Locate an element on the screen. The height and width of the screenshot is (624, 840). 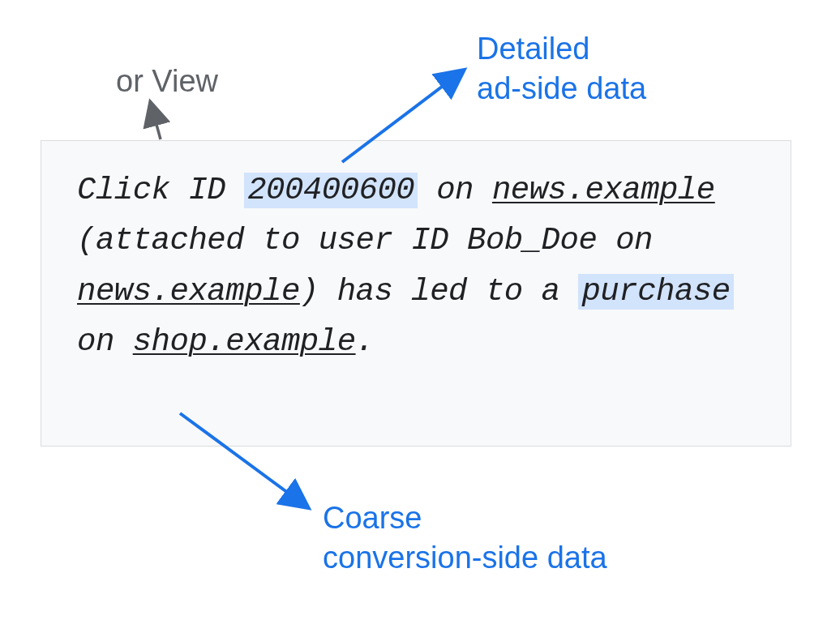
coarse-conversion-label: Coarse conversion-side data is located at coordinates (465, 538).